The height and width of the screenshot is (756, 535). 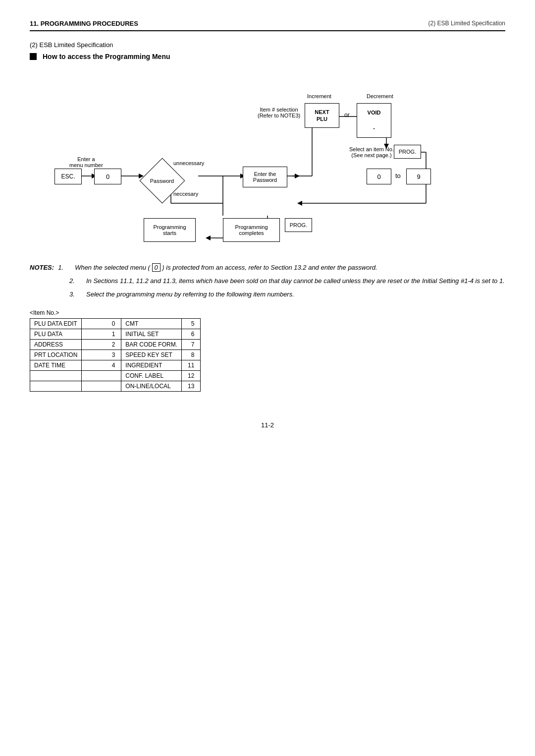 What do you see at coordinates (190, 294) in the screenshot?
I see `note-text-3: Select the programming menu by referring…` at bounding box center [190, 294].